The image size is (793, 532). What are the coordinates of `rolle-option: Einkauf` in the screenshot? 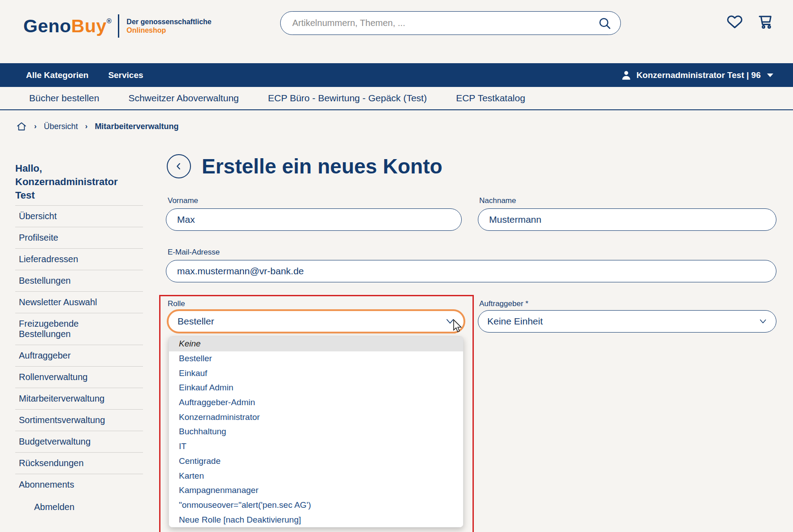 It's located at (316, 373).